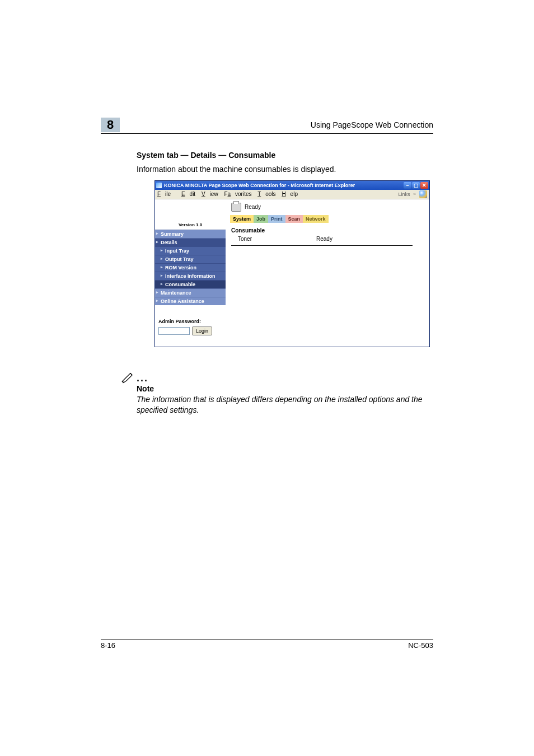 This screenshot has width=534, height=756. What do you see at coordinates (190, 268) in the screenshot?
I see `nav-sub-rom-version: ROM Version` at bounding box center [190, 268].